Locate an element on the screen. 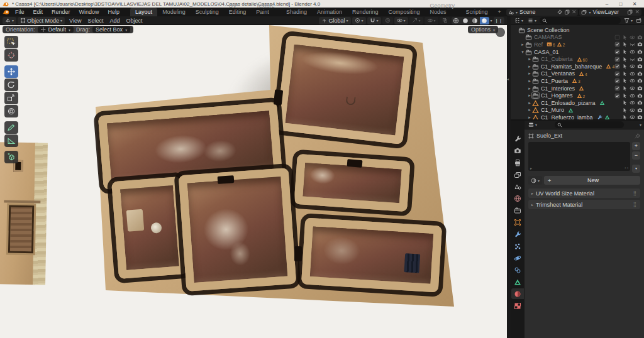  tab-sculpting: Sculpting is located at coordinates (208, 12).